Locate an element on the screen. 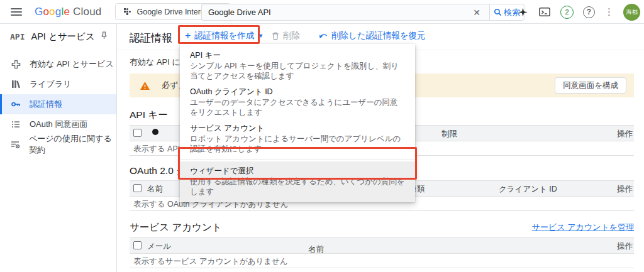 The image size is (644, 272). search-icon is located at coordinates (498, 13).